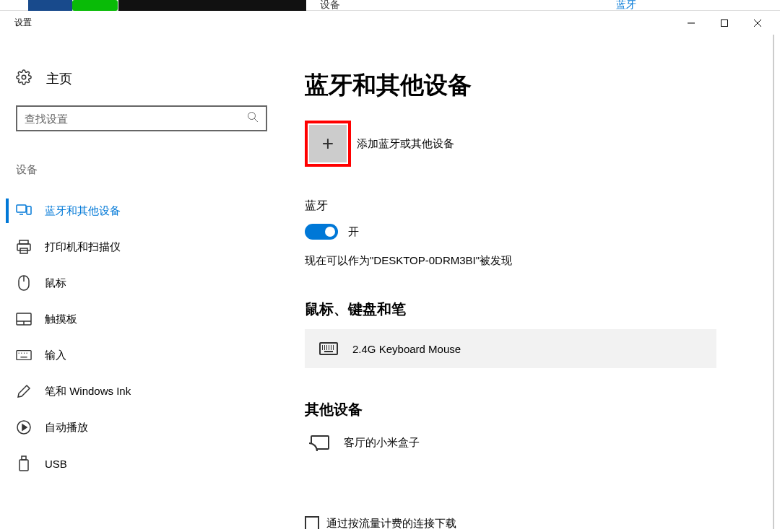 Image resolution: width=780 pixels, height=532 pixels. What do you see at coordinates (390, 6) in the screenshot?
I see `background-window-hint: 设备 蓝牙` at bounding box center [390, 6].